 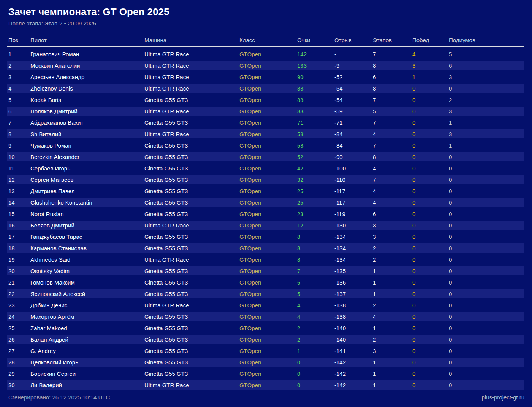 I want to click on cell-pilot: Osnitsky Vadim, so click(x=87, y=271).